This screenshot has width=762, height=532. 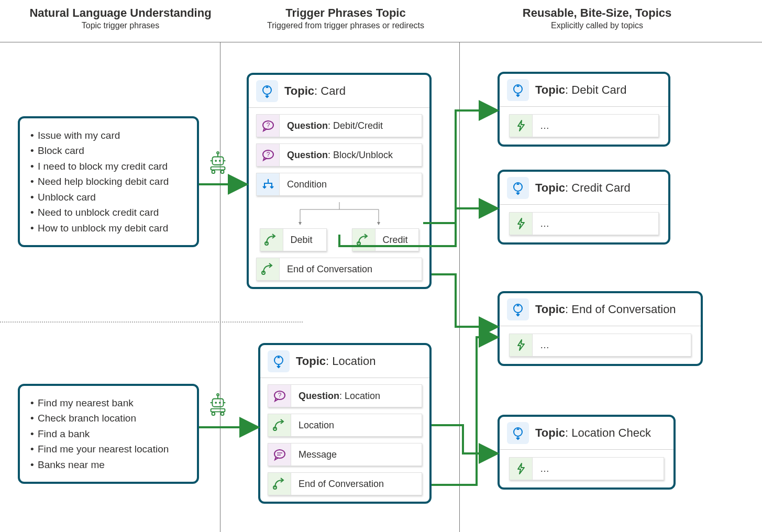 What do you see at coordinates (108, 449) in the screenshot?
I see `phrase-item: Find me your nearest location` at bounding box center [108, 449].